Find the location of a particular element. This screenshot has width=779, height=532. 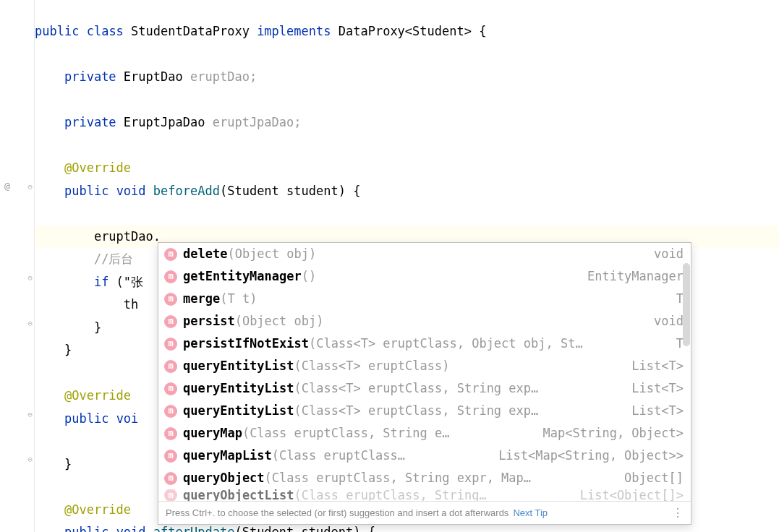

completion-signature: queryMapList(Class eruptClass… is located at coordinates (294, 455).